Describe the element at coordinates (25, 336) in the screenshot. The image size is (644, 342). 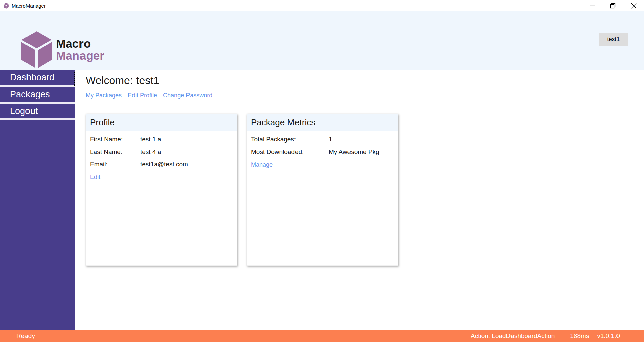
I see `status-ready: Ready` at that location.